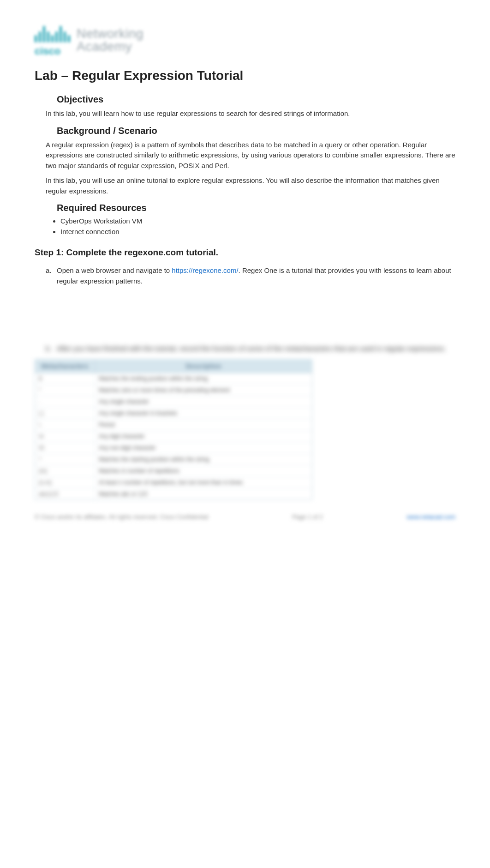  I want to click on table-row: \.Period, so click(173, 425).